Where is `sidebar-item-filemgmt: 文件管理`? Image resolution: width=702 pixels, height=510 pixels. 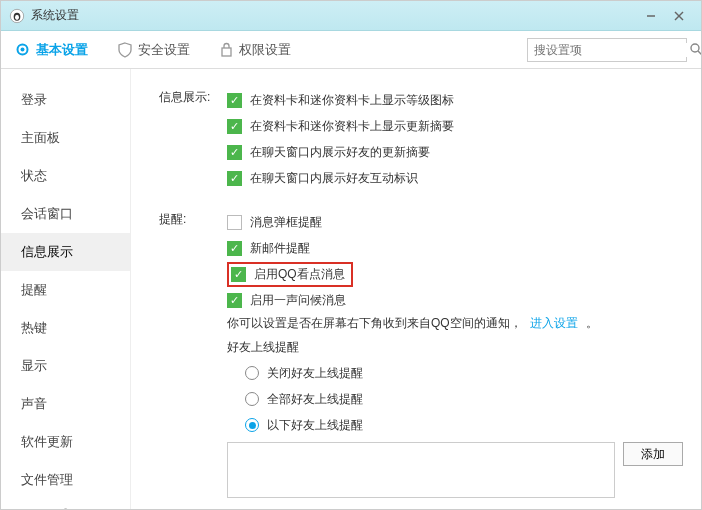 sidebar-item-filemgmt: 文件管理 is located at coordinates (66, 480).